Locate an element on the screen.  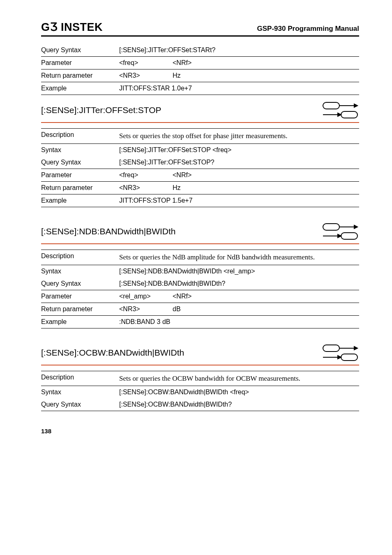
section-title: [:SENSe]:OCBW:BANDwidth|BWIDth is located at coordinates (113, 353).